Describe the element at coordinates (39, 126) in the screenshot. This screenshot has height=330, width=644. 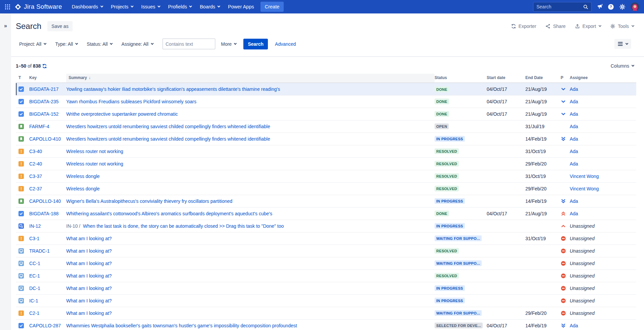
I see `issue-key-link: FARMF-4` at that location.